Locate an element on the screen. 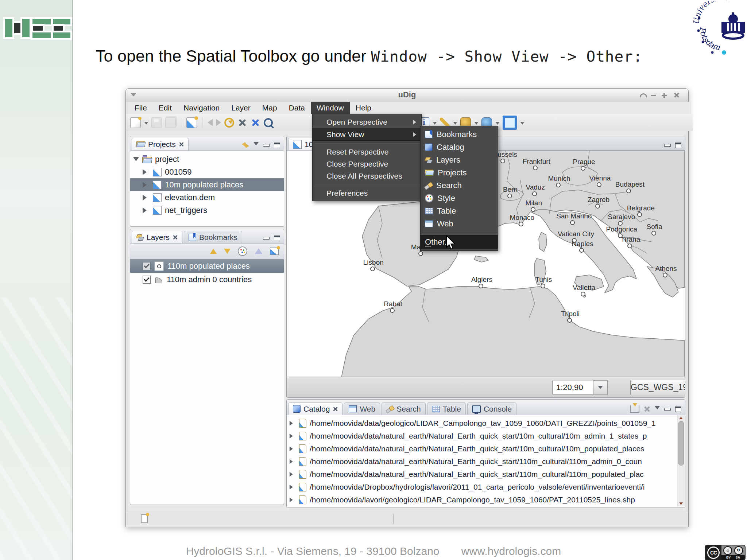  tab-projects: Projects is located at coordinates (160, 144).